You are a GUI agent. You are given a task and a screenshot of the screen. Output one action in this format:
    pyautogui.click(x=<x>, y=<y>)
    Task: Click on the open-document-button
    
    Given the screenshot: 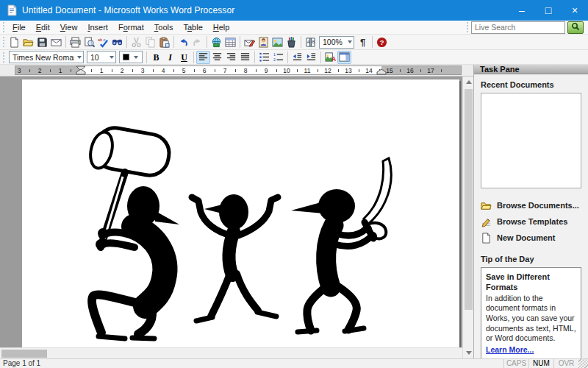 What is the action you would take?
    pyautogui.click(x=28, y=42)
    